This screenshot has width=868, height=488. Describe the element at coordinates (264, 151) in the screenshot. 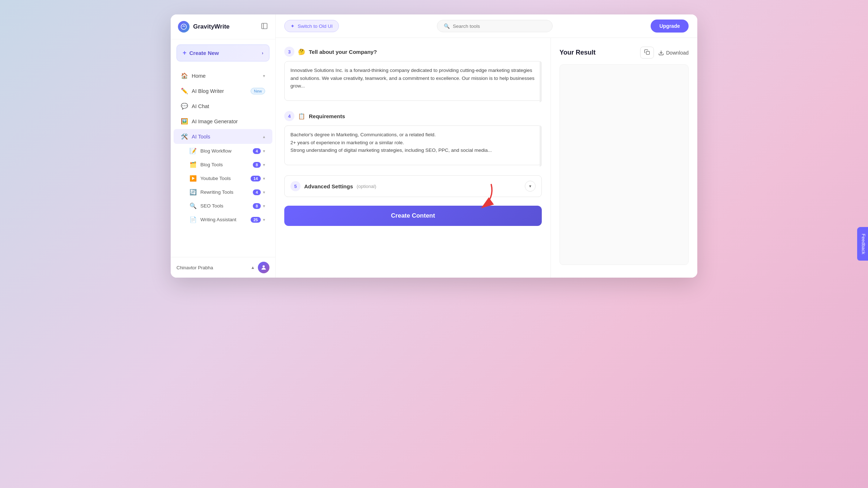

I see `chevron-right-icon: ▾` at that location.